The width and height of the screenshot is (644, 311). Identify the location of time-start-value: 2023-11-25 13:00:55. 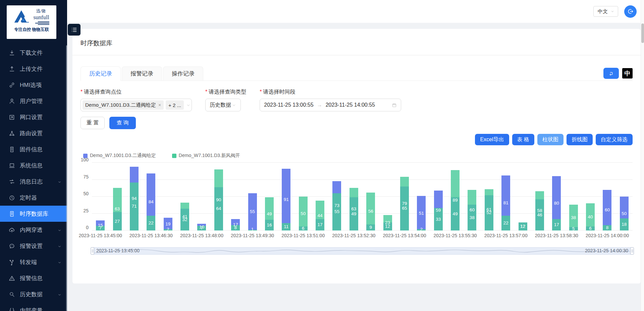
(288, 105).